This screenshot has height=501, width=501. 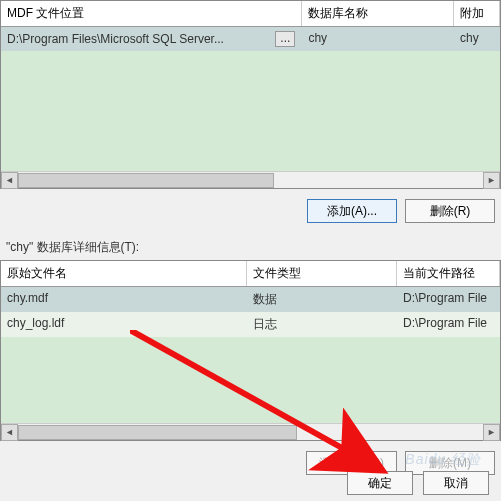 I want to click on dialog-footer: 确定 取消, so click(x=418, y=483).